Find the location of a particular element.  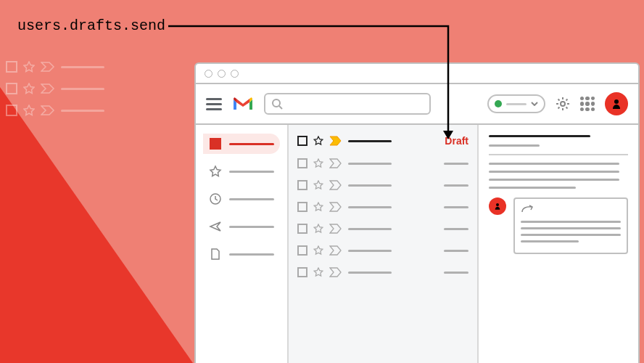

draft-badge: Draft is located at coordinates (457, 141).